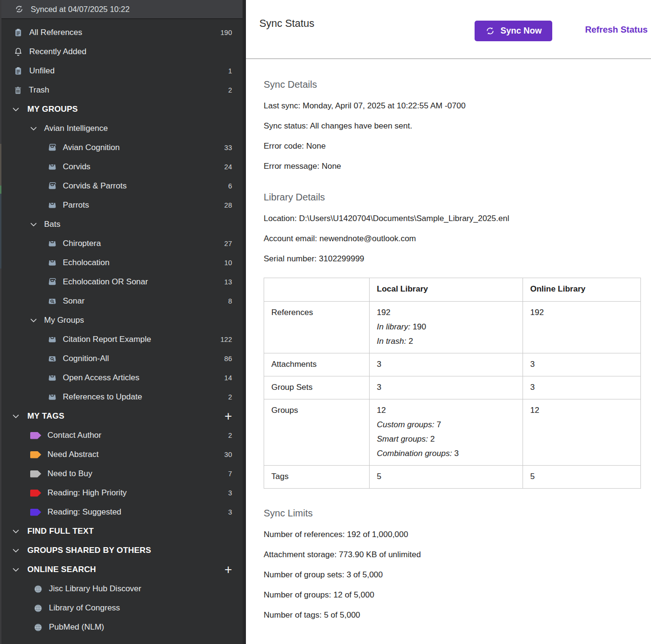 The width and height of the screenshot is (651, 644). Describe the element at coordinates (38, 608) in the screenshot. I see `globe-icon` at that location.